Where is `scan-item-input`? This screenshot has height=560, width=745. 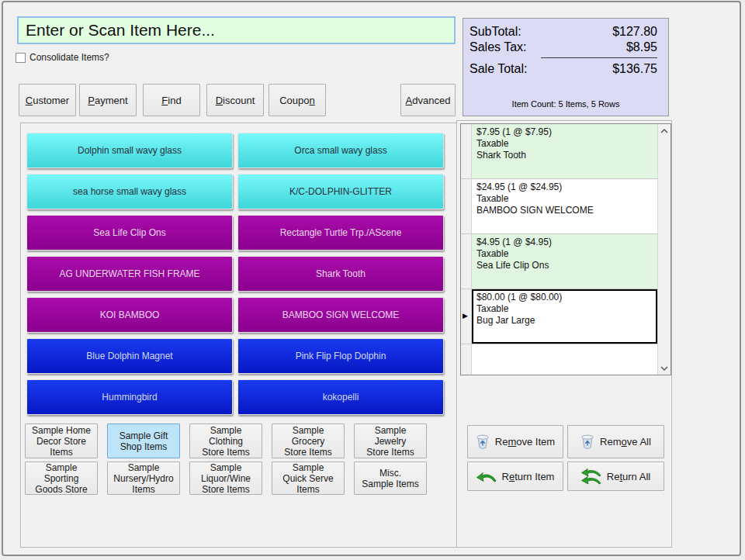 scan-item-input is located at coordinates (236, 30).